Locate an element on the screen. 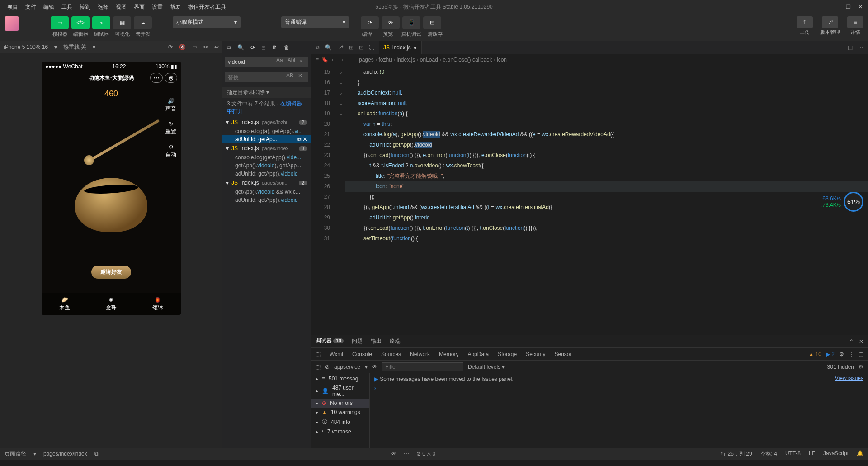 This screenshot has width=868, height=466. menu-转到: 转到 is located at coordinates (85, 7).